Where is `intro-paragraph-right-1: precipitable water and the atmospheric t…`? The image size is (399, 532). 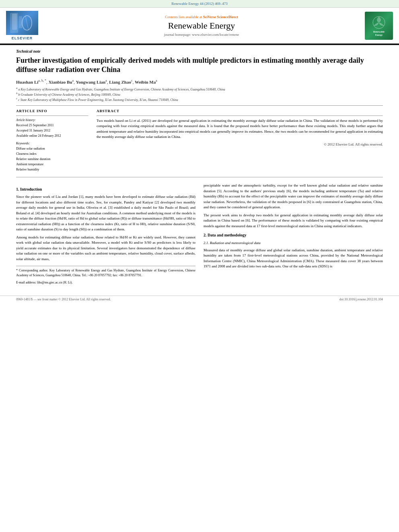 intro-paragraph-right-1: precipitable water and the atmospheric t… is located at coordinates (293, 197).